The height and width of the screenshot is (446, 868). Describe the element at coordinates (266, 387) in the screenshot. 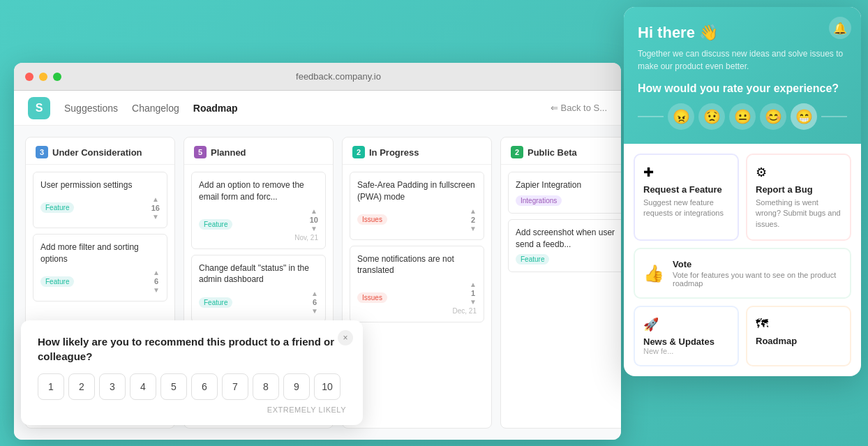

I see `nps-8: 8` at that location.